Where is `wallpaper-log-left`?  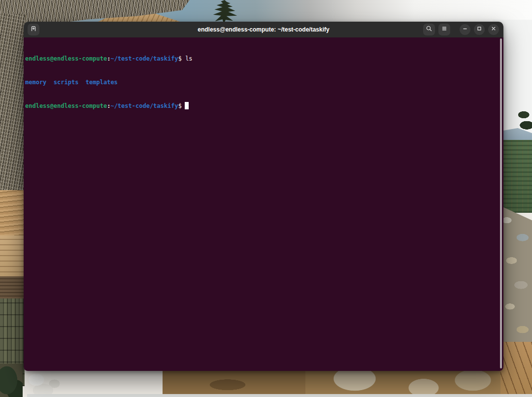
wallpaper-log-left is located at coordinates (12, 288).